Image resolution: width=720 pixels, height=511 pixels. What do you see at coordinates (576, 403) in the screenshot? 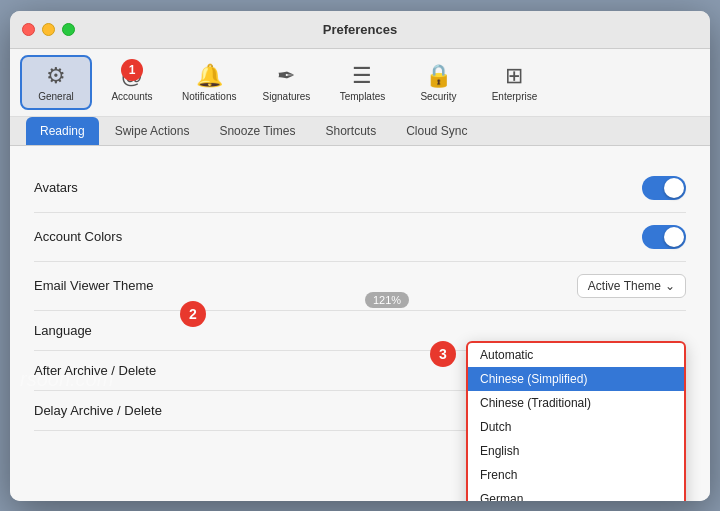
I see `dropdown-item: Chinese (Traditional)` at bounding box center [576, 403].